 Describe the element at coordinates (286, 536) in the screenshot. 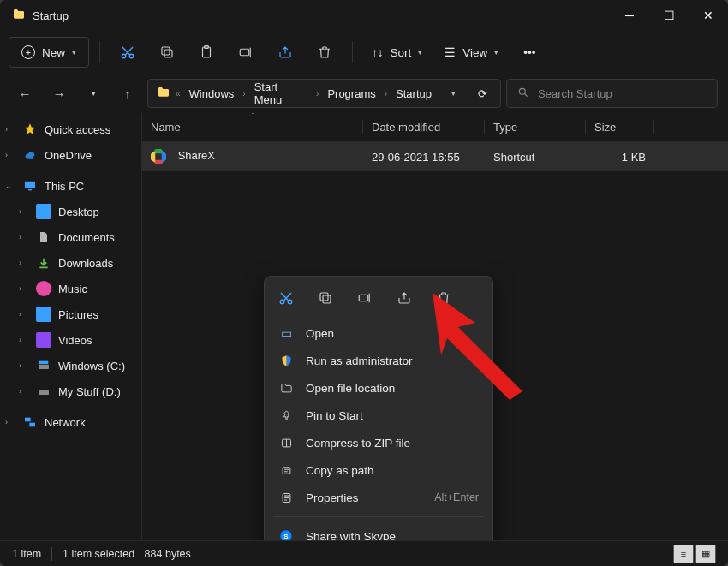

I see `svg-text: S` at that location.